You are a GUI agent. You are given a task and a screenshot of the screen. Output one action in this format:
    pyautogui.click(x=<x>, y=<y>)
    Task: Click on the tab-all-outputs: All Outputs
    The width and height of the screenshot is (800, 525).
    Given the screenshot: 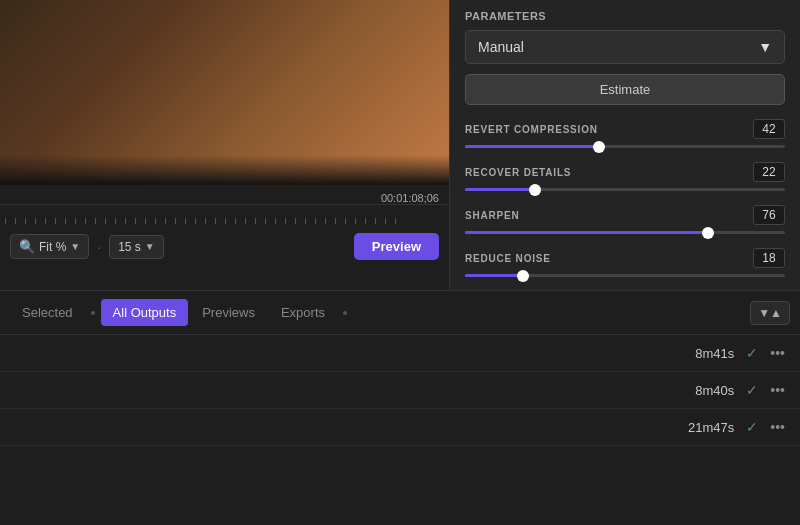 What is the action you would take?
    pyautogui.click(x=145, y=312)
    